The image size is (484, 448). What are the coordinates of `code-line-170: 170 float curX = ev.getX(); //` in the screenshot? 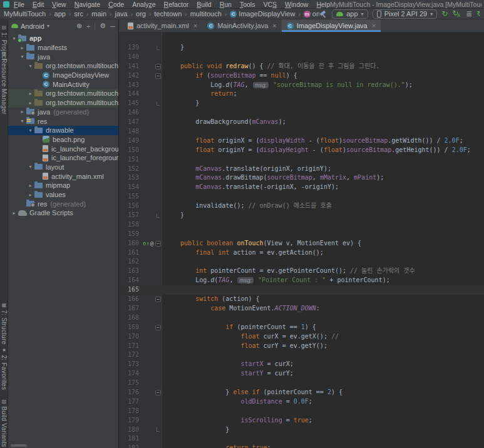 It's located at (302, 337).